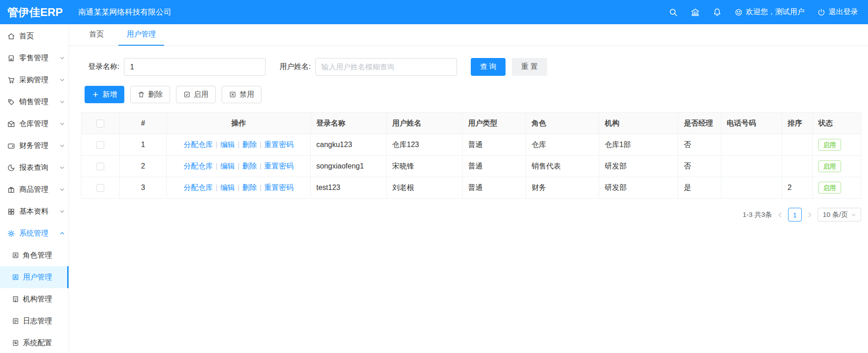 This screenshot has width=868, height=353. I want to click on trash-icon, so click(141, 95).